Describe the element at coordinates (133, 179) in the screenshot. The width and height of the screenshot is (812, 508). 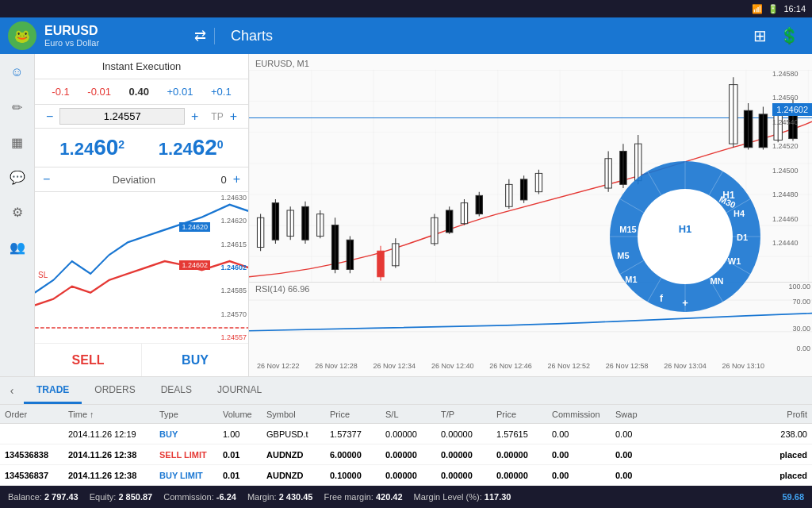
I see `deviation-label: Deviation` at that location.